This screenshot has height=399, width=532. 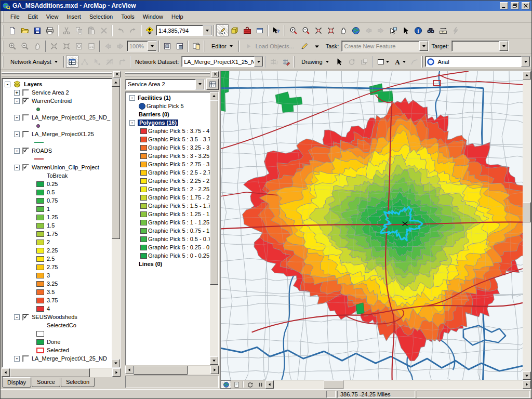 What do you see at coordinates (179, 156) in the screenshot?
I see `polygon-class-label: Graphic Pick 5 : 3 - 3.25` at bounding box center [179, 156].